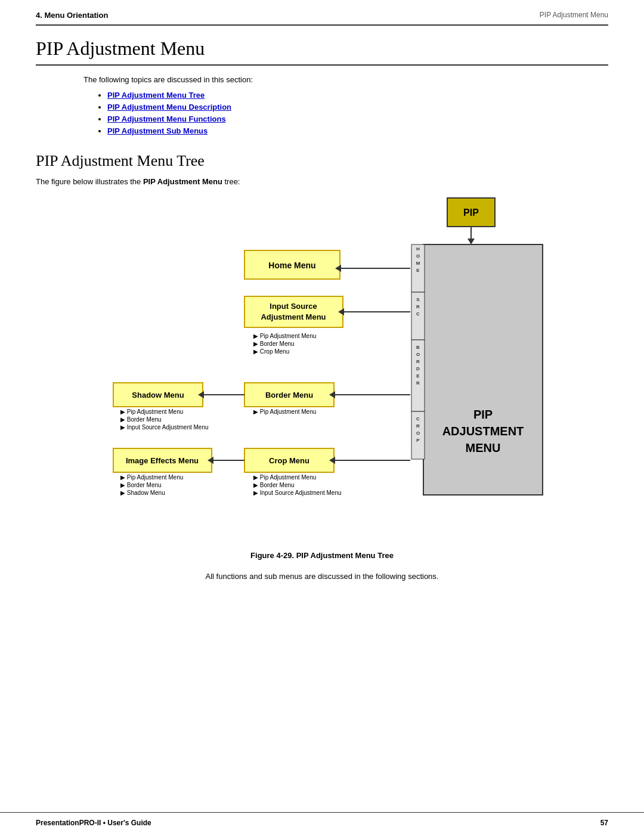  What do you see at coordinates (322, 576) in the screenshot?
I see `closing-text: All functions and sub menus are discusse…` at bounding box center [322, 576].